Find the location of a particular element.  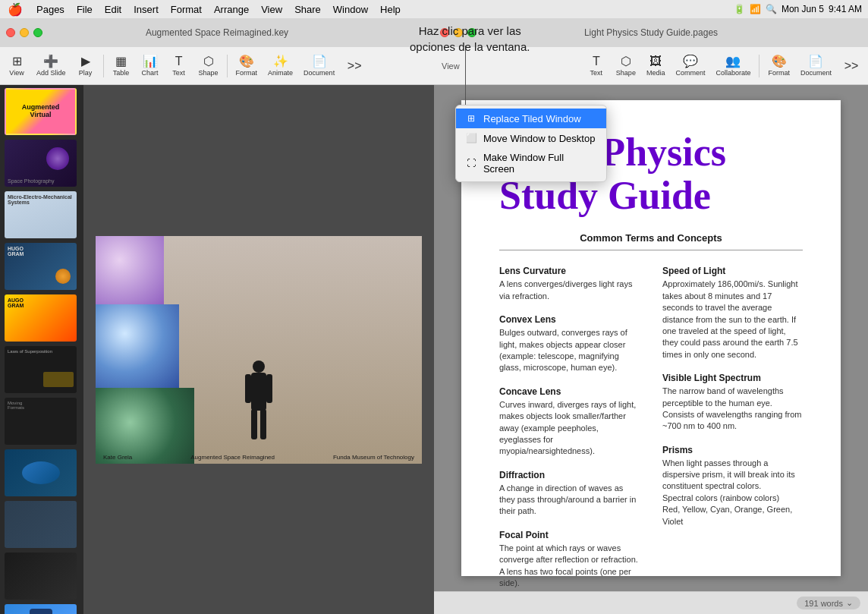

wifi-icon: 📶 is located at coordinates (756, 9).